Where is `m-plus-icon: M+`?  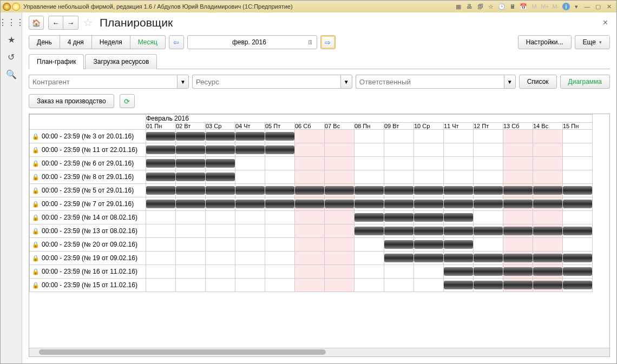
m-plus-icon: M+ is located at coordinates (545, 6).